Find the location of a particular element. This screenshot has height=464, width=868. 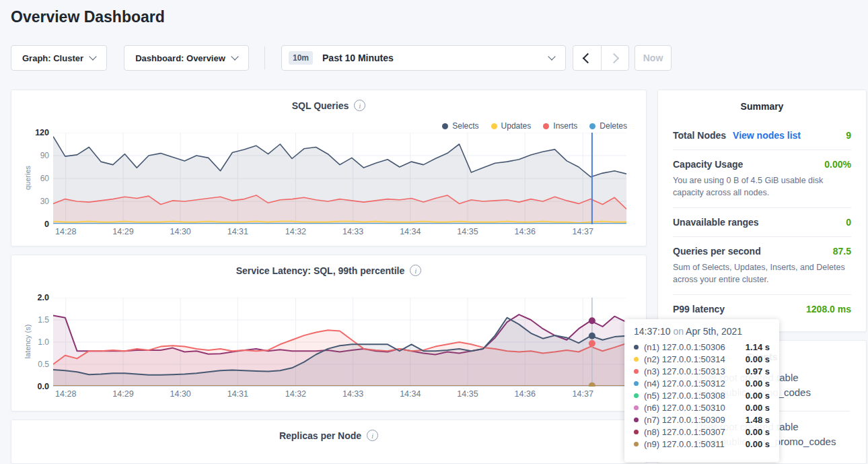

tooltip-node-label: (n3) 127.0.0.1:50313 is located at coordinates (685, 372).